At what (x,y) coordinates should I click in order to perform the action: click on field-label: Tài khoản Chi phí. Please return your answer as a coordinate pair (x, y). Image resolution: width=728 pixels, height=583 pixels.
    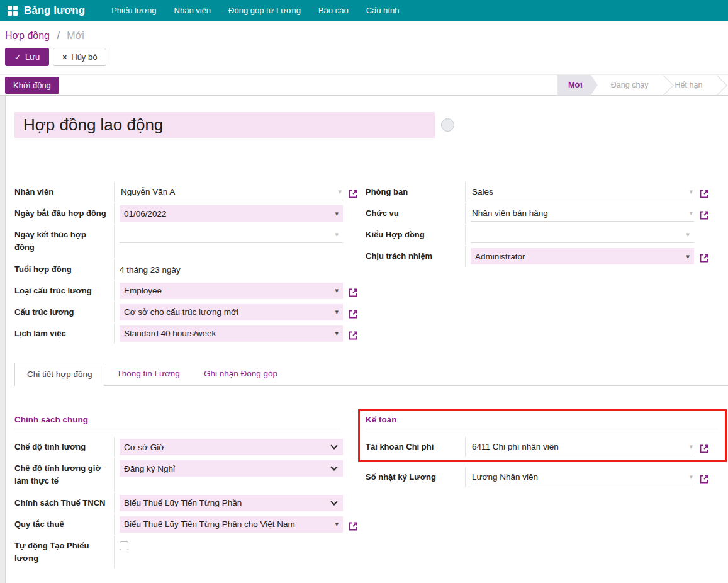
    Looking at the image, I should click on (415, 447).